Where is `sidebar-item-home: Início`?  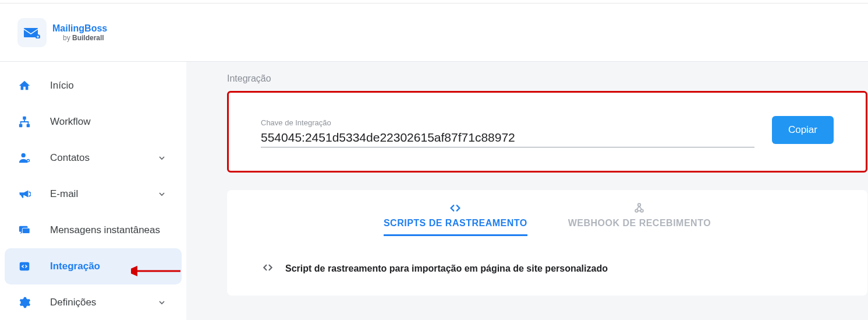
sidebar-item-home: Início is located at coordinates (93, 86).